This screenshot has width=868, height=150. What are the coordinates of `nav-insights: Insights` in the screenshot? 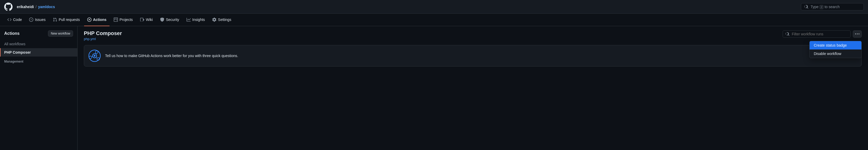 It's located at (195, 20).